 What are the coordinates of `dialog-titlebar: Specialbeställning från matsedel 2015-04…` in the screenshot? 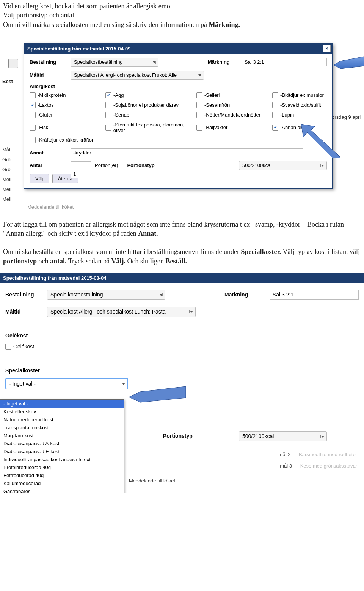 It's located at (178, 49).